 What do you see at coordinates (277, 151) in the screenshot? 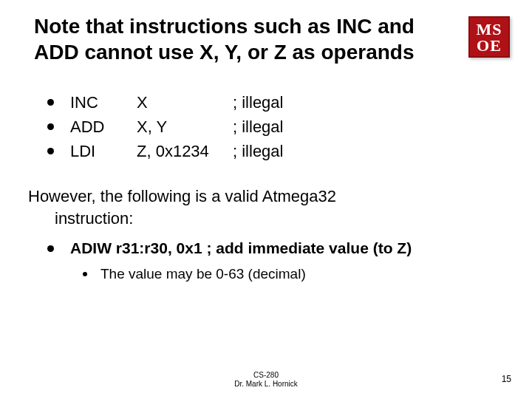
I see `list-item: LDI Z, 0x1234 ; illegal` at bounding box center [277, 151].